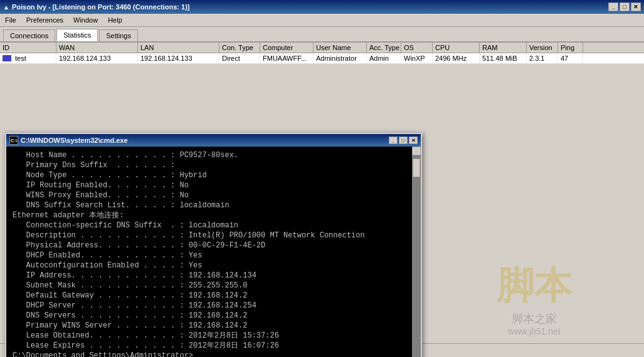  What do you see at coordinates (322, 20) in the screenshot?
I see `menu-bar: File Preferences Window Help` at bounding box center [322, 20].